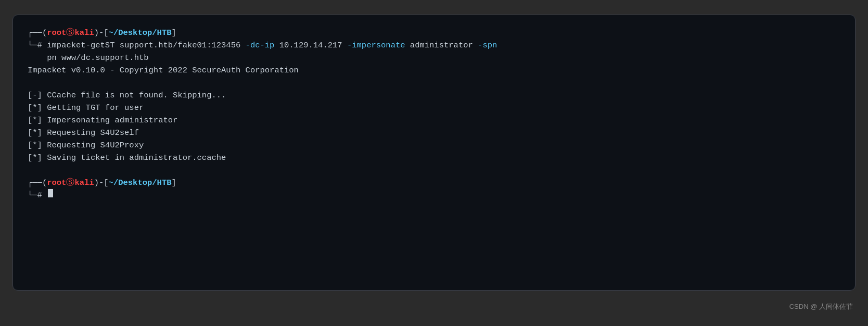  What do you see at coordinates (35, 95) in the screenshot?
I see `bracket-minus-1: [-]` at bounding box center [35, 95].